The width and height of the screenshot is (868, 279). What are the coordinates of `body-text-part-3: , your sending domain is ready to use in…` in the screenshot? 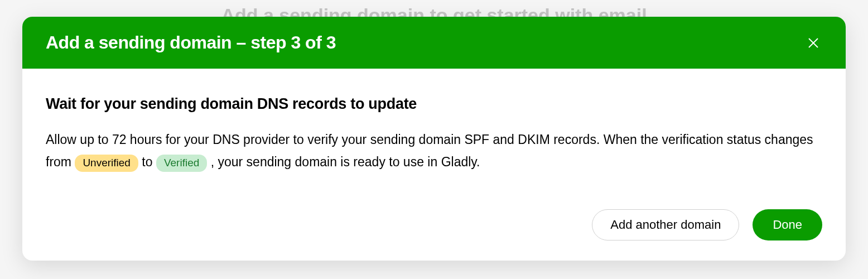 It's located at (346, 162).